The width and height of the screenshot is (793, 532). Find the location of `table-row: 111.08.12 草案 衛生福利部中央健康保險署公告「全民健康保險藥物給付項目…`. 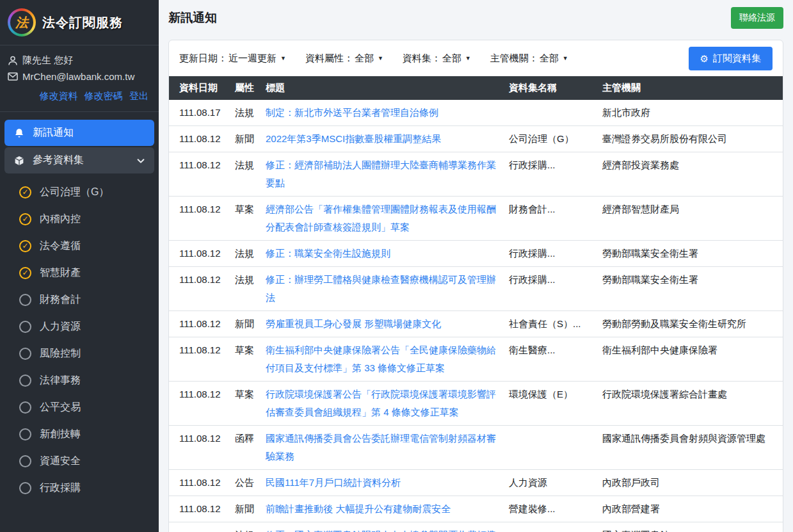

table-row: 111.08.12 草案 衛生福利部中央健康保險署公告「全民健康保險藥物給付項目… is located at coordinates (476, 360).